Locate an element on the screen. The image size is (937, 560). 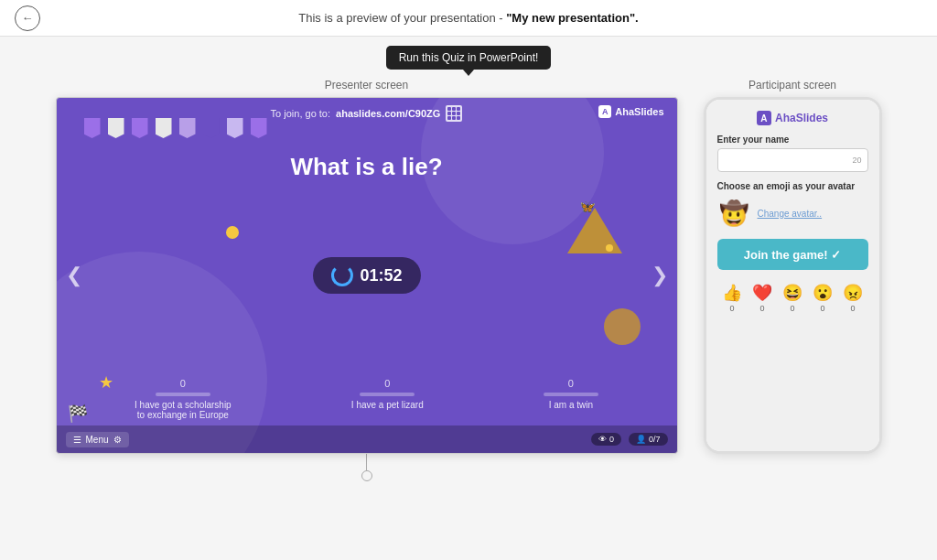
reactions-row: 👍 0 ❤️ 0 😆 0 😮 0 is located at coordinates (792, 296).